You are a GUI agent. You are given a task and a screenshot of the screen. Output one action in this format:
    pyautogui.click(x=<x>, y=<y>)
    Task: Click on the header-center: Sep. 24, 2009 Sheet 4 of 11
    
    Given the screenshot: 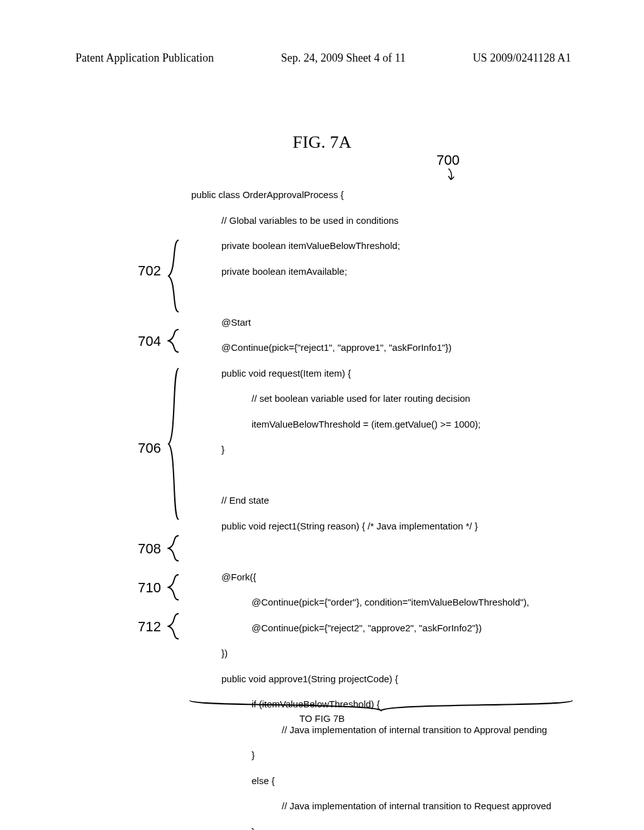 What is the action you would take?
    pyautogui.click(x=343, y=58)
    